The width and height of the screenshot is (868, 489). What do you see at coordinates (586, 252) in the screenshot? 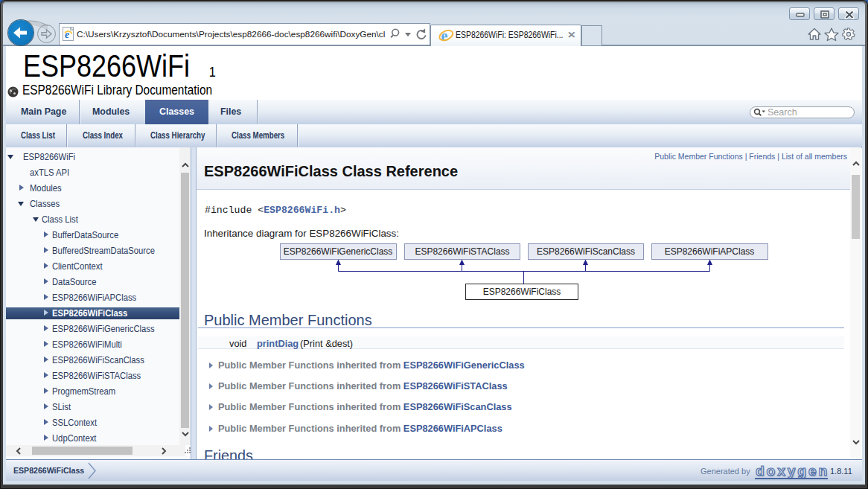
I see `svg-text: ESP8266WiFiScanClass` at bounding box center [586, 252].